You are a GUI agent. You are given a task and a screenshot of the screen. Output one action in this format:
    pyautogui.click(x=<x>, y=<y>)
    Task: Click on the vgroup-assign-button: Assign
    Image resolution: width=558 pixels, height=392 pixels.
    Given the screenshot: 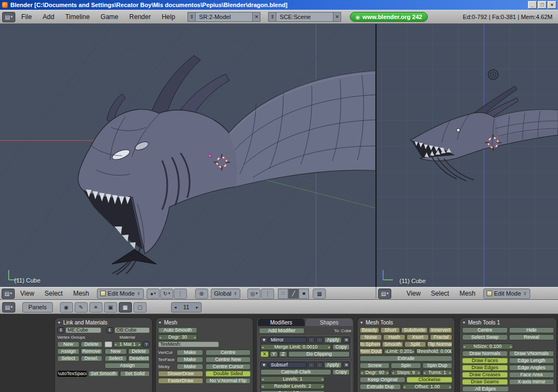 What is the action you would take?
    pyautogui.click(x=69, y=352)
    